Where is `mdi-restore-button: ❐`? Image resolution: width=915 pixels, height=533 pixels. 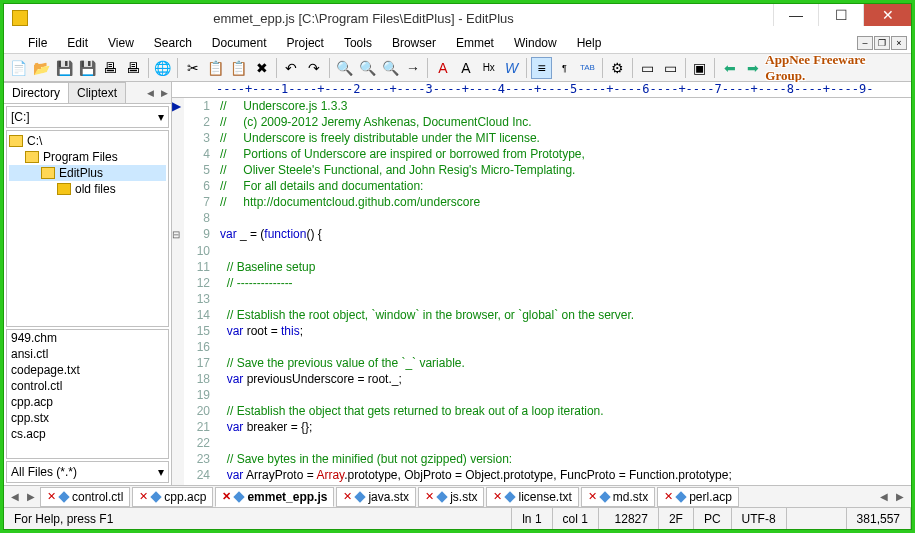
mdi-restore-button: ❐ is located at coordinates (882, 43).